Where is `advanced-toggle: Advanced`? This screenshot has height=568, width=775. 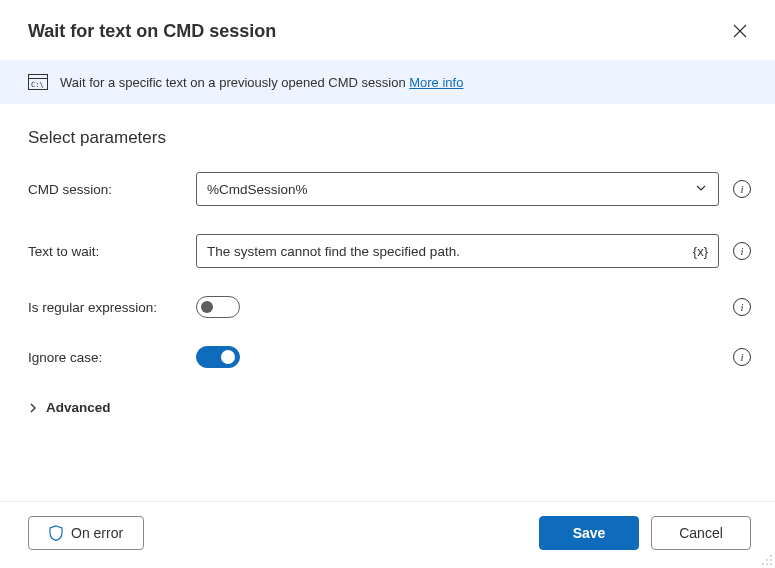
advanced-toggle: Advanced is located at coordinates (390, 408).